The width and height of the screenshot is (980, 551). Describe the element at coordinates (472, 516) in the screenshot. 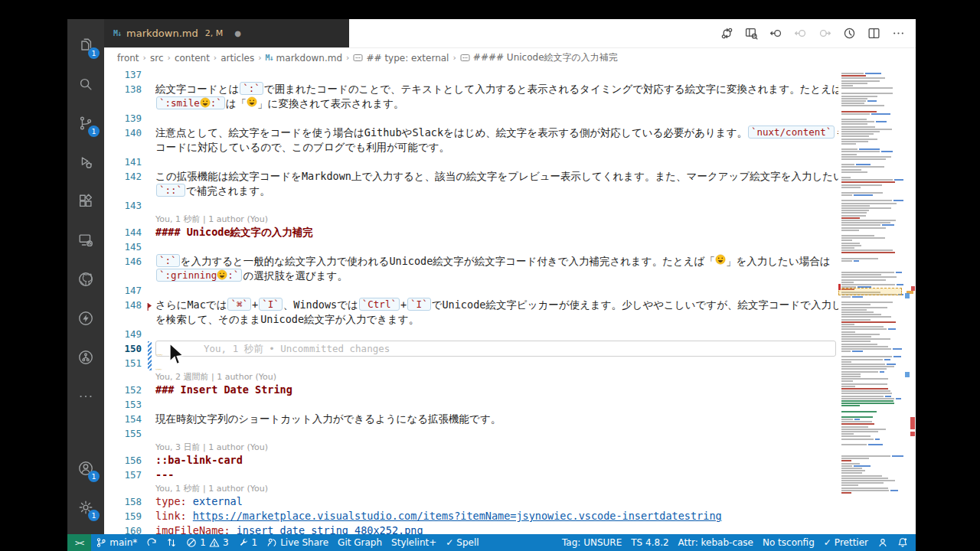

I see `editor-line: 159link: https://marketplace.visualstudi…` at that location.